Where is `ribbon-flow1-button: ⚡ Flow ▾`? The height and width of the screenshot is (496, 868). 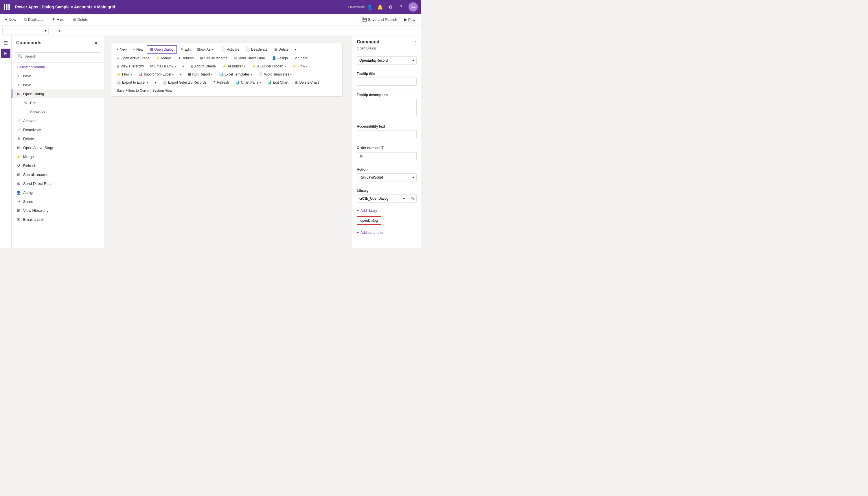
ribbon-flow1-button: ⚡ Flow ▾ is located at coordinates (300, 66).